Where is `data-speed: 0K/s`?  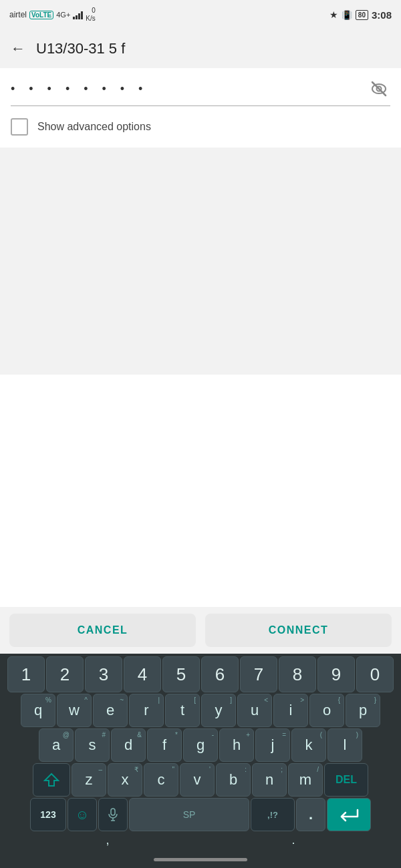 data-speed: 0K/s is located at coordinates (90, 15).